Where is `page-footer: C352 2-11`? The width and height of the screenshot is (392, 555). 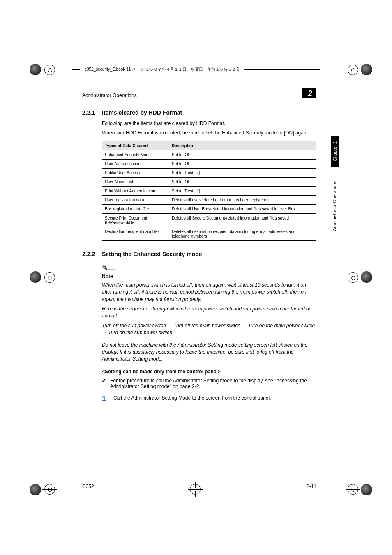 page-footer: C352 2-11 is located at coordinates (199, 485).